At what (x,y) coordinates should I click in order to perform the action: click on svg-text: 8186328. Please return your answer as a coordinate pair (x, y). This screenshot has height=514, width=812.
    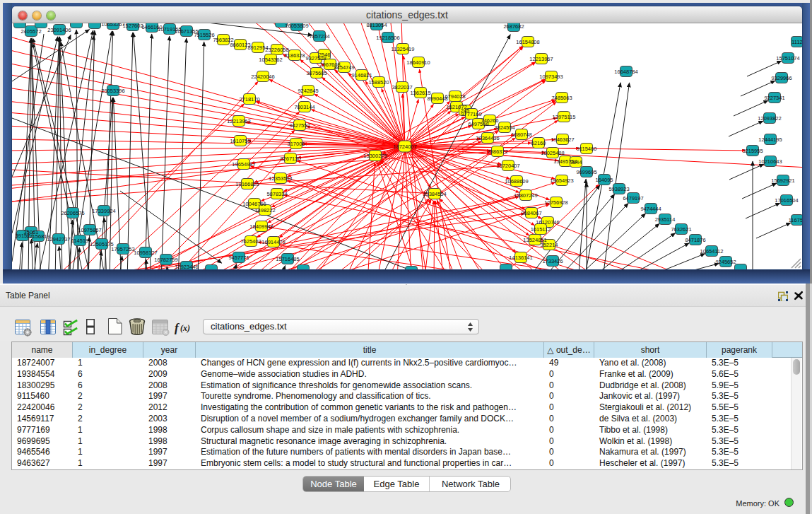
    Looking at the image, I should click on (294, 55).